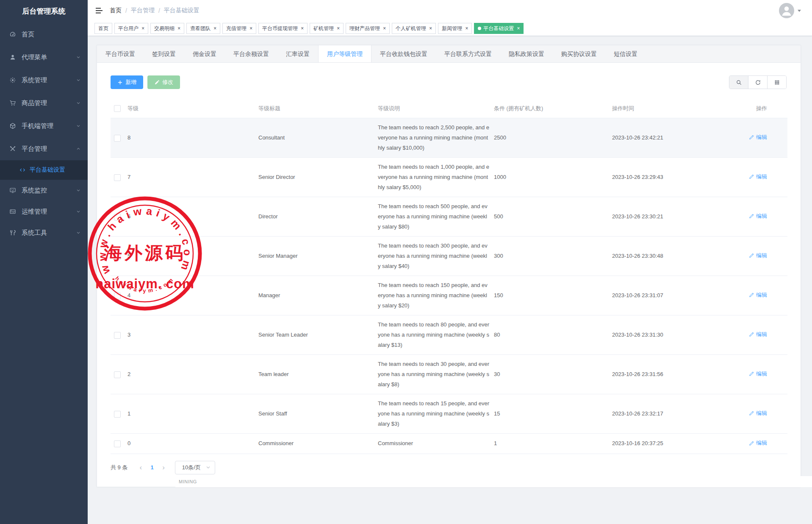  Describe the element at coordinates (164, 54) in the screenshot. I see `tab: 签到设置` at that location.